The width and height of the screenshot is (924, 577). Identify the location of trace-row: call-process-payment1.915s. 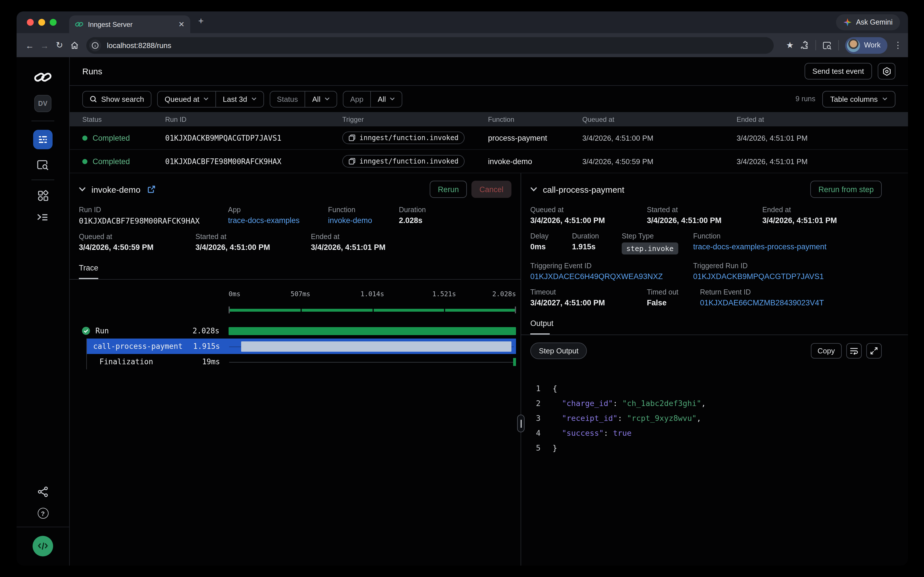
(301, 347).